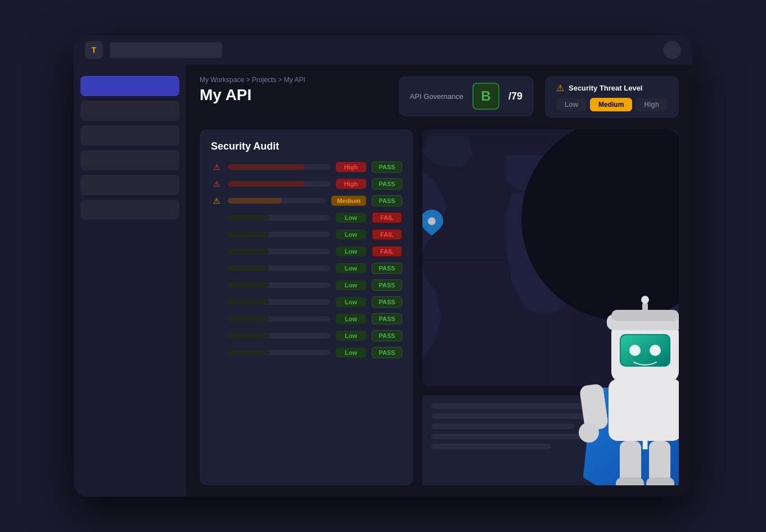 The width and height of the screenshot is (766, 532). I want to click on api-governance-label: API Governance, so click(436, 97).